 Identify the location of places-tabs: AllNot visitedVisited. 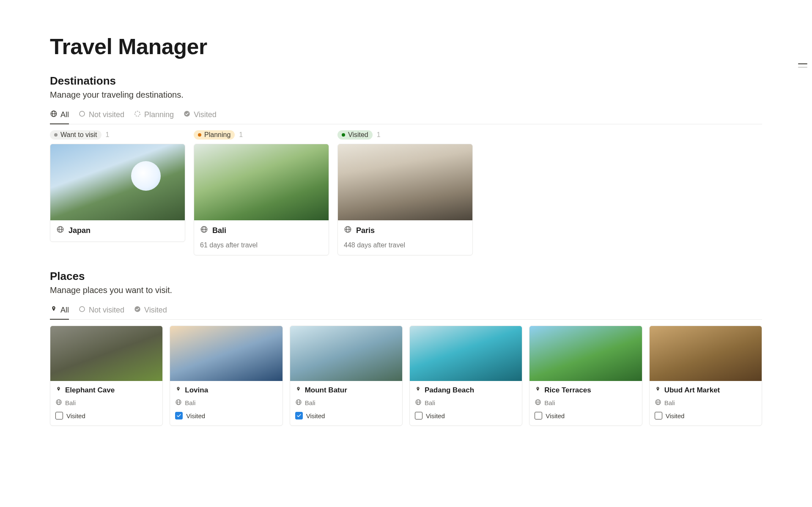
(406, 311).